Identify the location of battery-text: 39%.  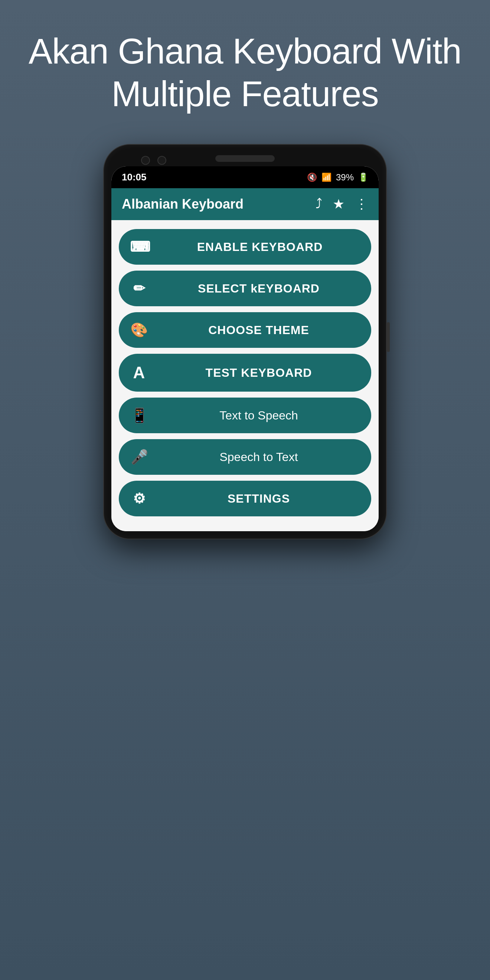
(345, 177).